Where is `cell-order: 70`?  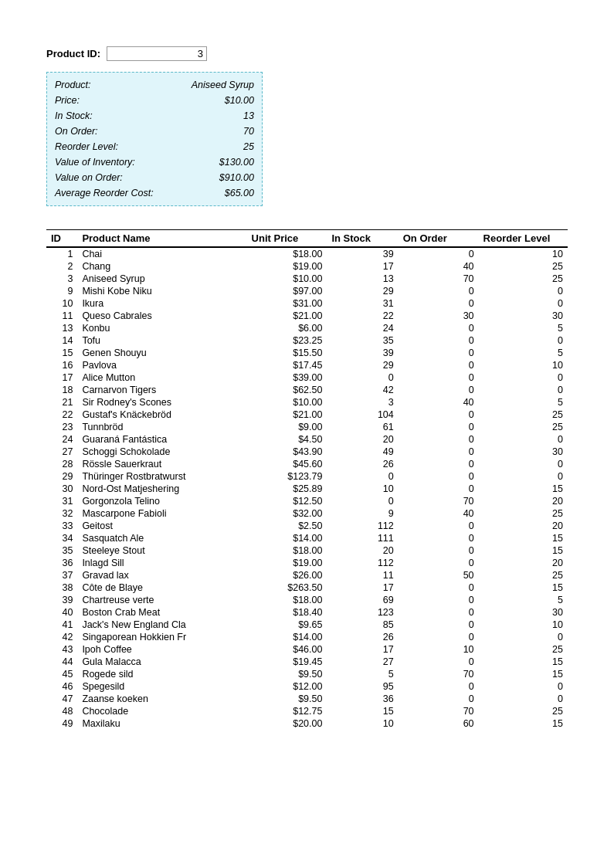 cell-order: 70 is located at coordinates (439, 501).